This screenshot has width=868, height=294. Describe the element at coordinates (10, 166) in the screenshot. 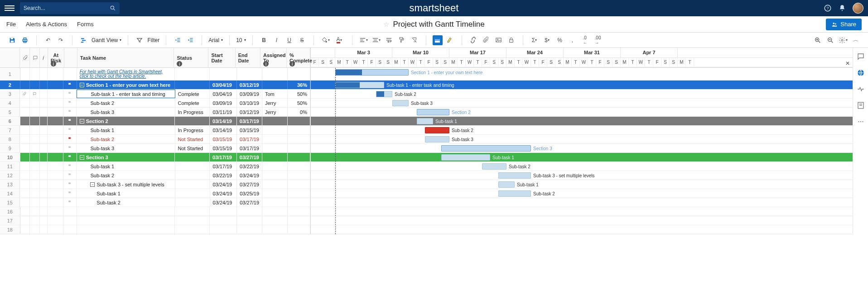

I see `row-number: 11` at that location.